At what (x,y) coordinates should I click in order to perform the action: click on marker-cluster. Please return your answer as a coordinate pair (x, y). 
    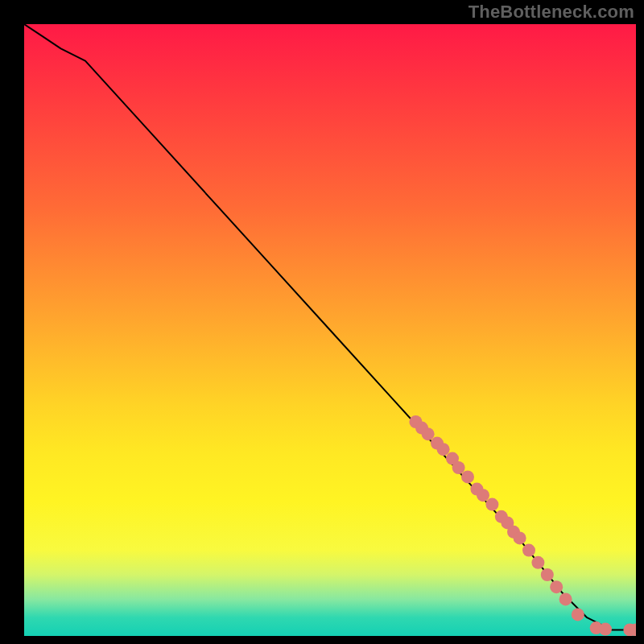
    Looking at the image, I should click on (522, 526).